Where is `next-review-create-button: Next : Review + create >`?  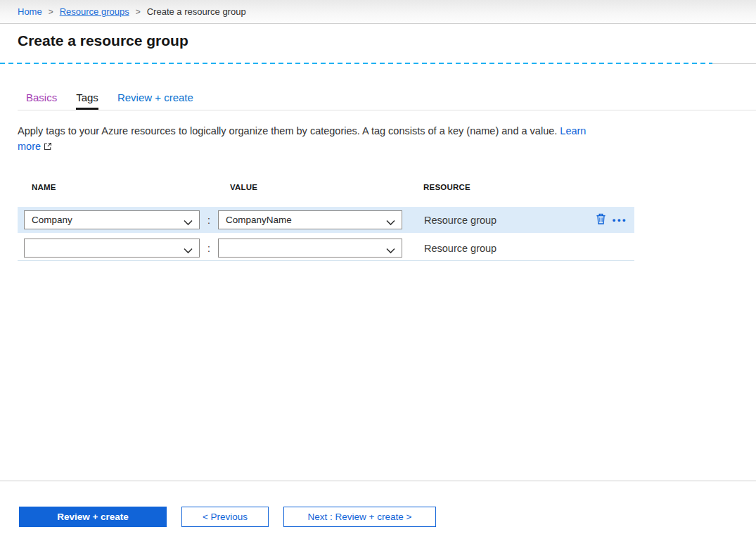
next-review-create-button: Next : Review + create > is located at coordinates (360, 516).